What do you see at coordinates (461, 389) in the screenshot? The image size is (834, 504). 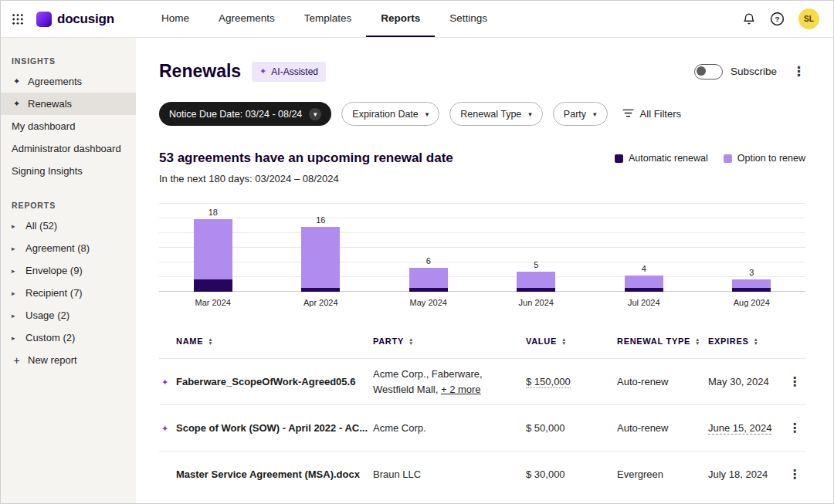 I see `party-more-link: + 2 more` at bounding box center [461, 389].